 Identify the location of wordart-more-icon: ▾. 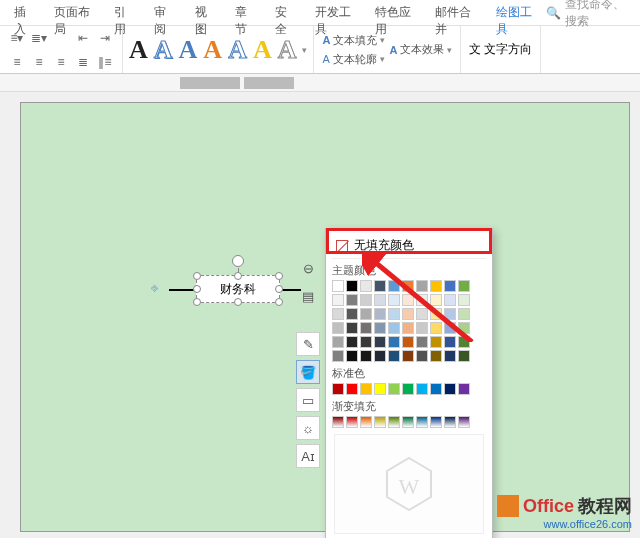
(304, 50).